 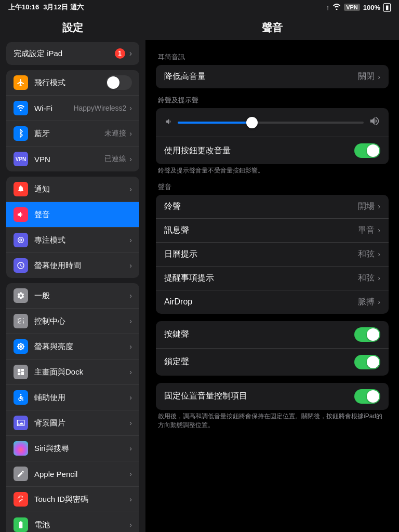 What do you see at coordinates (379, 206) in the screenshot?
I see `ringtone-chevron-icon: ›` at bounding box center [379, 206].